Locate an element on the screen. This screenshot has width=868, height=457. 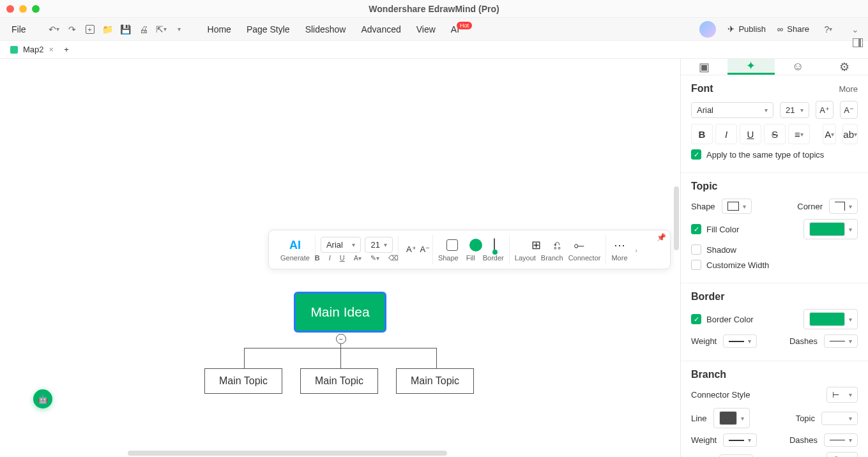
branch-weight-select: ▾ is located at coordinates (740, 440).